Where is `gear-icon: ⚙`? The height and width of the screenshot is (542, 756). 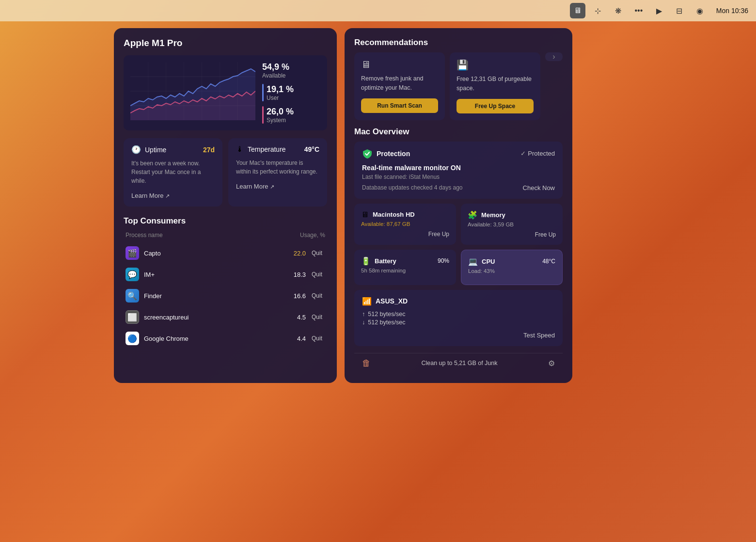
gear-icon: ⚙ is located at coordinates (551, 364).